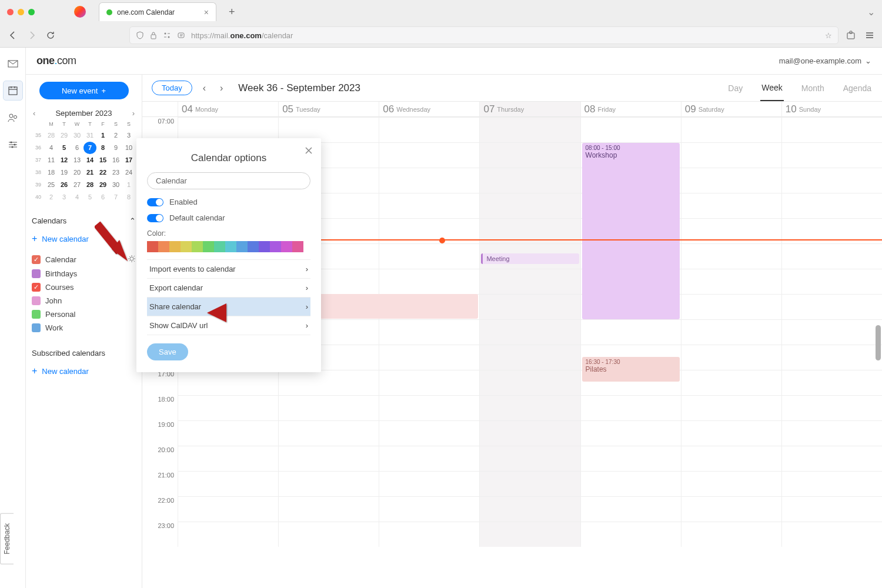 The height and width of the screenshot is (588, 882). What do you see at coordinates (116, 160) in the screenshot?
I see `mini-cal-day: 16` at bounding box center [116, 160].